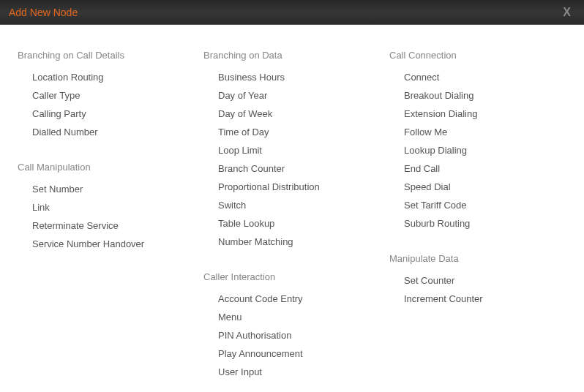 Image resolution: width=584 pixels, height=392 pixels. I want to click on group-caller-interaction: Caller Interaction Account Code Entry Me…, so click(292, 326).